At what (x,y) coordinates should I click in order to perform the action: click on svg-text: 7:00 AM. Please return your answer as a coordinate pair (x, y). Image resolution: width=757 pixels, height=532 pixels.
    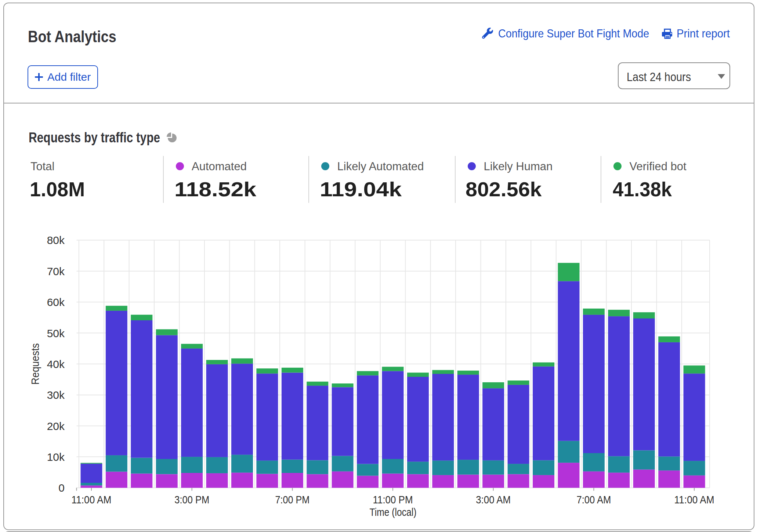
    Looking at the image, I should click on (594, 500).